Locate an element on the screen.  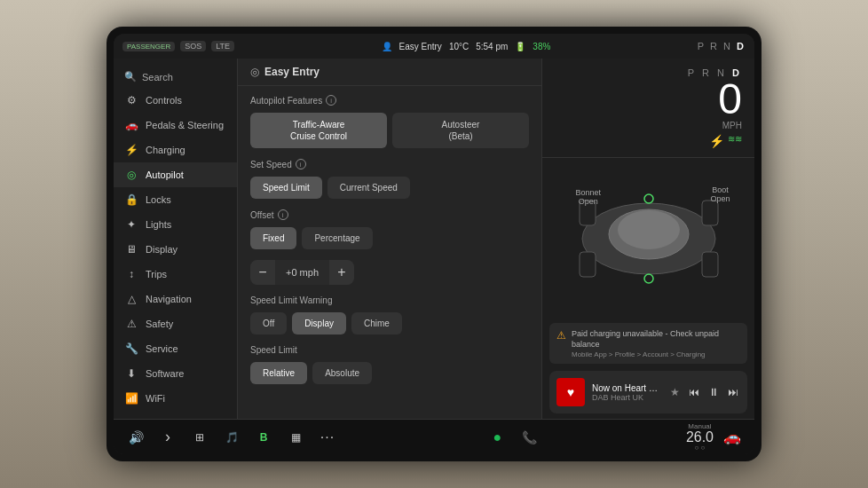
bonnet-label: Bonnet Open is located at coordinates (589, 197).